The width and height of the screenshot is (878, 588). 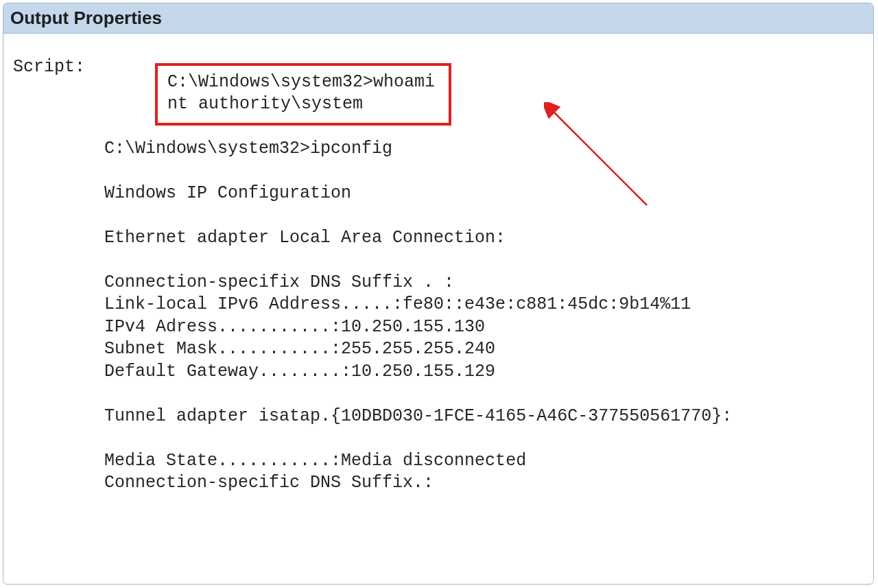 What do you see at coordinates (300, 349) in the screenshot?
I see `subnet-mask-line: Subnet Mask...........:255.255.255.240` at bounding box center [300, 349].